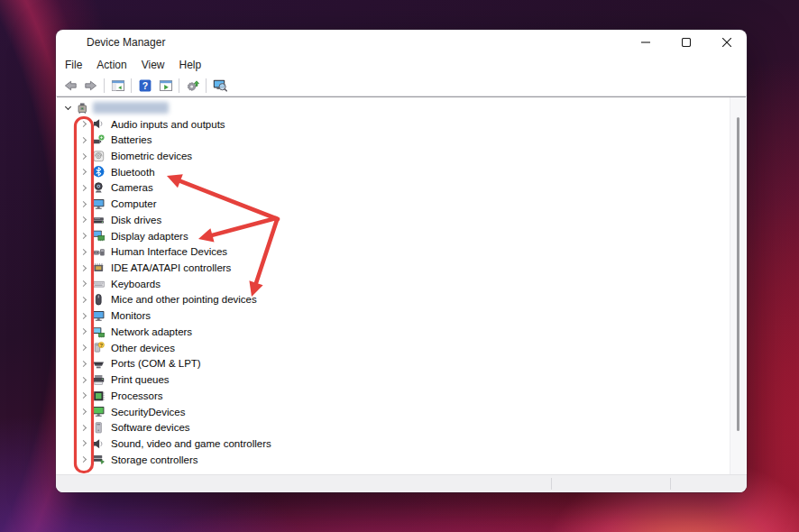 The image size is (799, 532). What do you see at coordinates (153, 65) in the screenshot?
I see `menu-item-view: View` at bounding box center [153, 65].